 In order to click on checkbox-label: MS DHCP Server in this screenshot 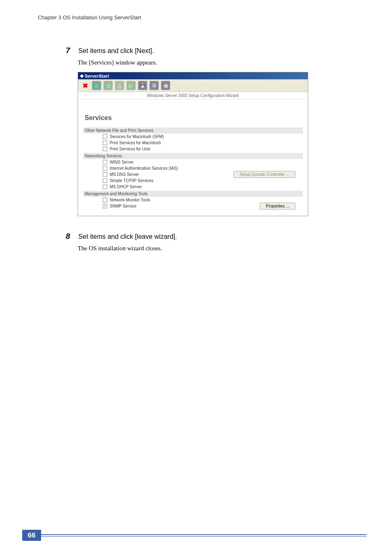, I will do `click(126, 187)`.